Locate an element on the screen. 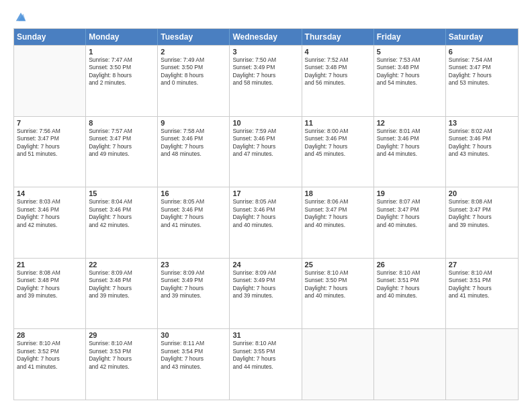 Image resolution: width=532 pixels, height=411 pixels. calendar-cell: 25Sunrise: 8:10 AM Sunset: 3:50 PM Dayli… is located at coordinates (339, 294).